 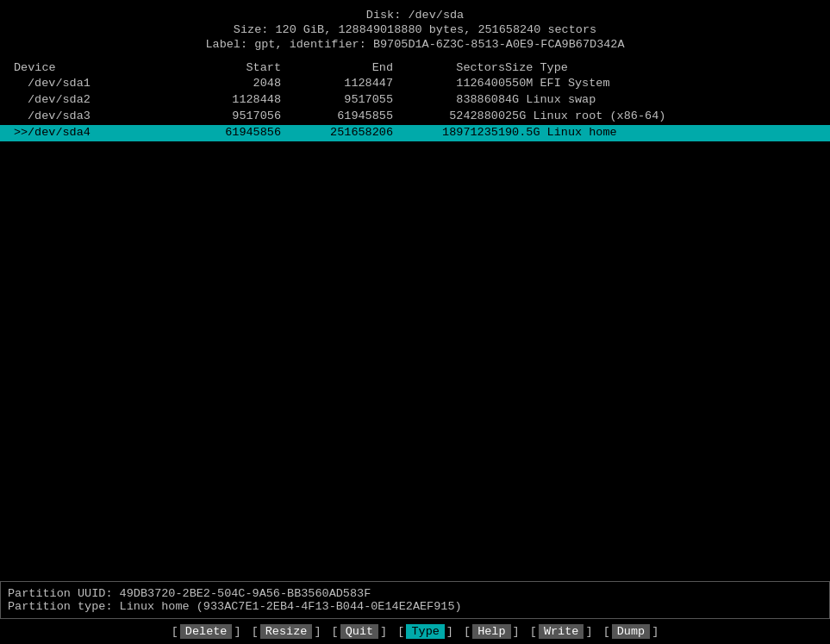 What do you see at coordinates (449, 133) in the screenshot?
I see `sectors-col: 189712351` at bounding box center [449, 133].